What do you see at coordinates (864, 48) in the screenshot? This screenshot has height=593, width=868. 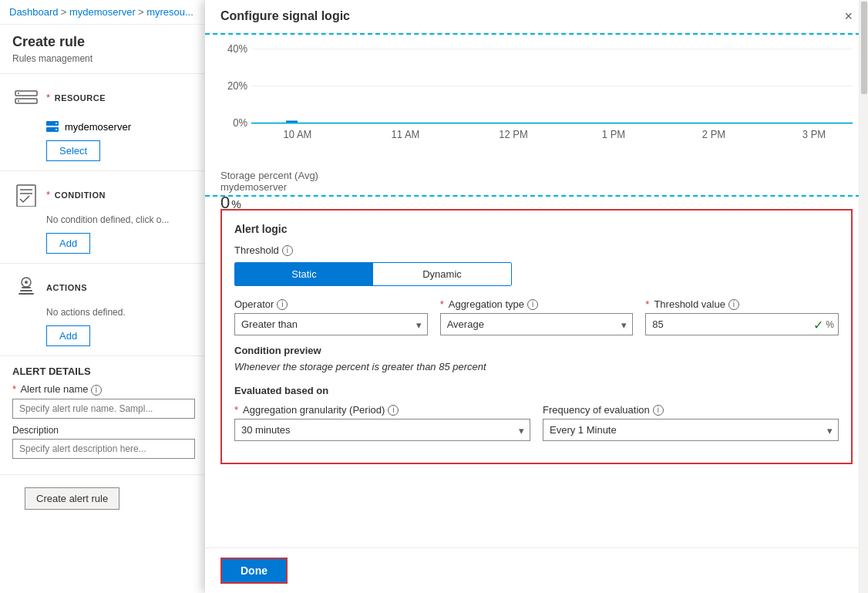 I see `scrollbar-thumb` at bounding box center [864, 48].